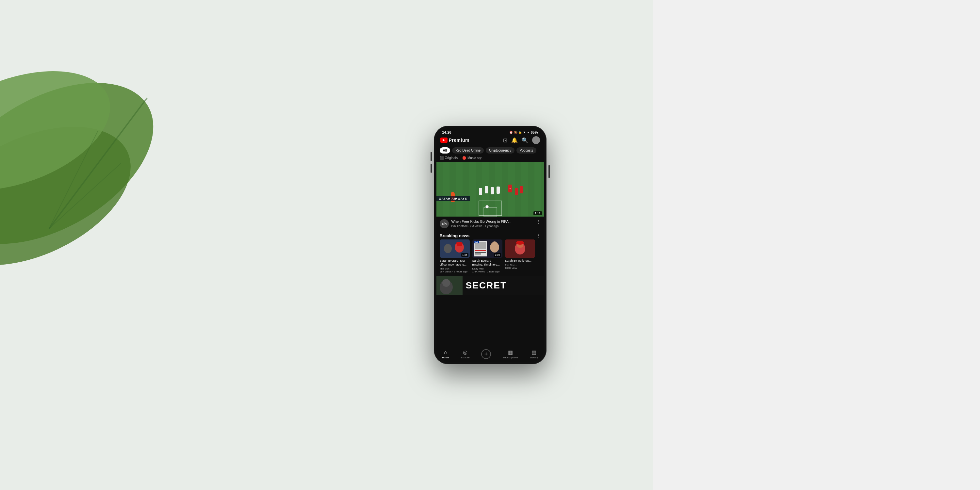 Image resolution: width=980 pixels, height=490 pixels. What do you see at coordinates (492, 226) in the screenshot?
I see `video-age: 1 year ago` at bounding box center [492, 226].